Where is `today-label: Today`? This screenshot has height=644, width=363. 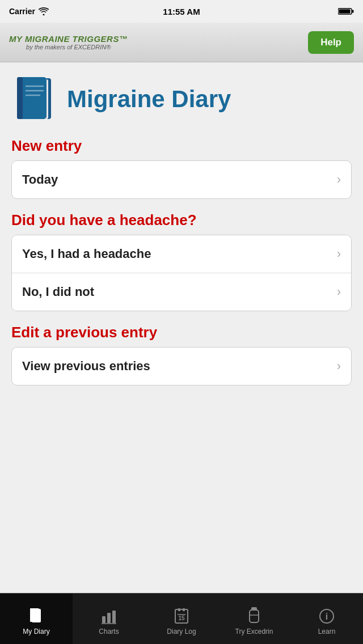
today-label: Today is located at coordinates (40, 180).